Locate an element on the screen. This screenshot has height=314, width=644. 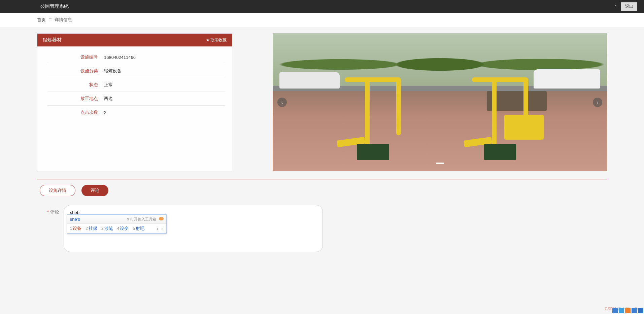
favorite-button: ★取消收藏 is located at coordinates (216, 40).